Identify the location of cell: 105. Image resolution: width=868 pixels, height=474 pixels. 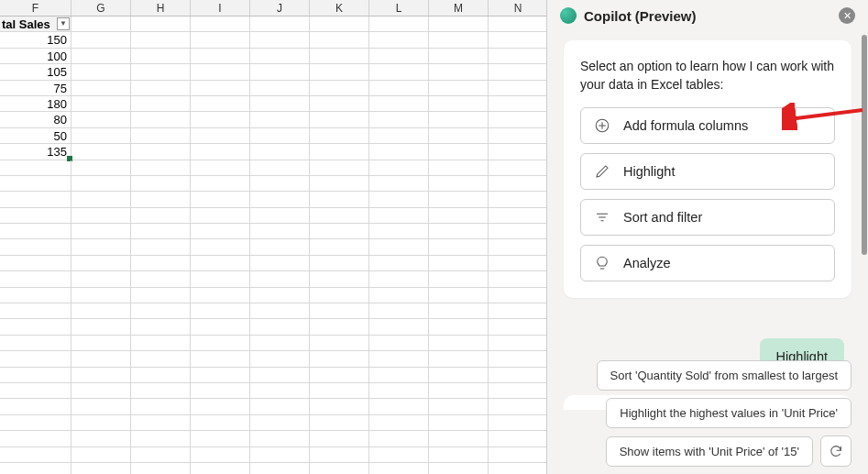
(36, 72).